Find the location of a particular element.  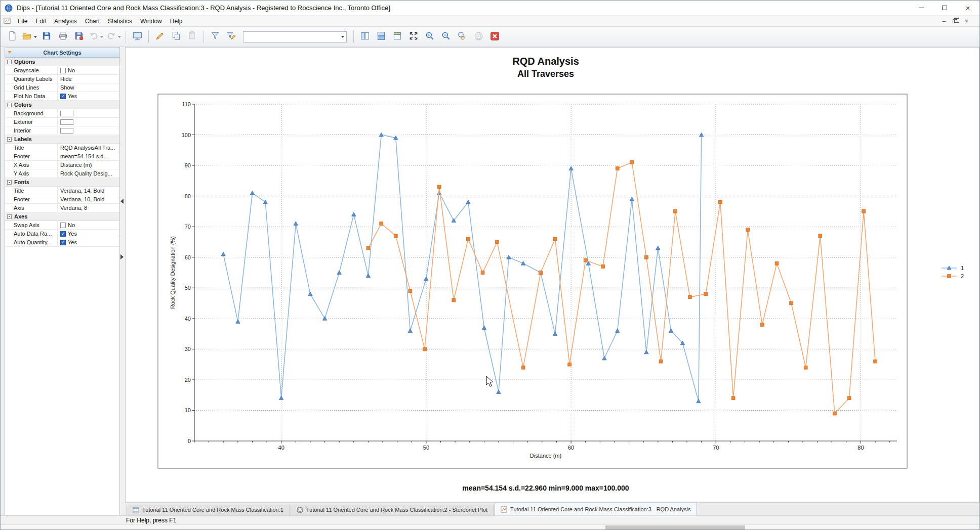

mdi-restore-button is located at coordinates (955, 21).